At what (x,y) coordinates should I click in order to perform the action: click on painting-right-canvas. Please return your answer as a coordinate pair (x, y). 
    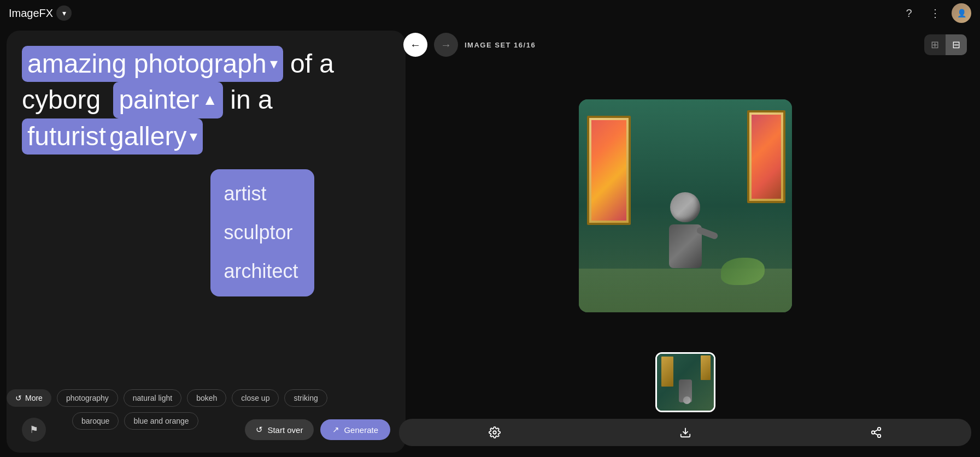
    Looking at the image, I should click on (766, 157).